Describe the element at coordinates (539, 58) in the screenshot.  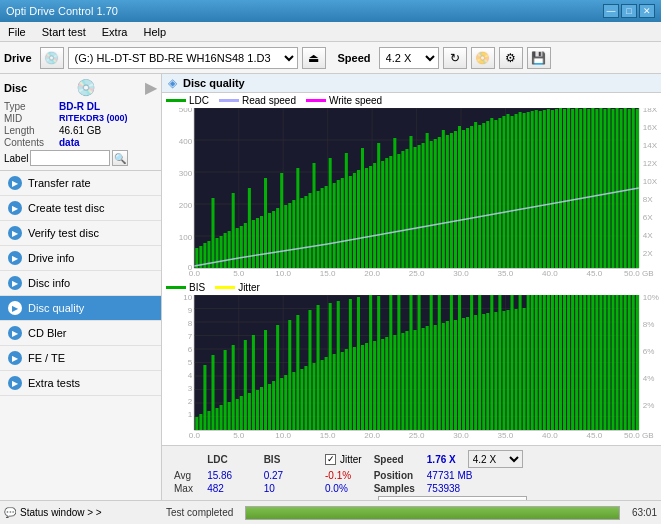
I see `save-button: 💾` at that location.